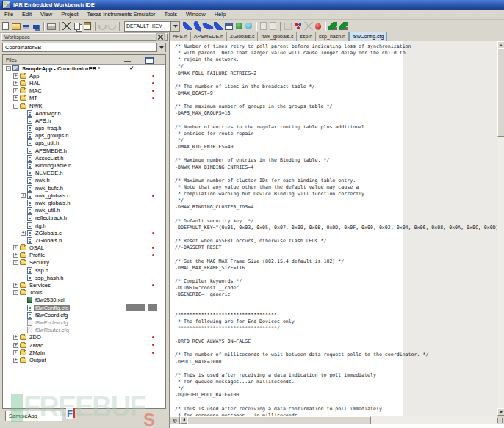 The image size is (504, 428). What do you see at coordinates (195, 15) in the screenshot?
I see `menu-window: Window` at bounding box center [195, 15].